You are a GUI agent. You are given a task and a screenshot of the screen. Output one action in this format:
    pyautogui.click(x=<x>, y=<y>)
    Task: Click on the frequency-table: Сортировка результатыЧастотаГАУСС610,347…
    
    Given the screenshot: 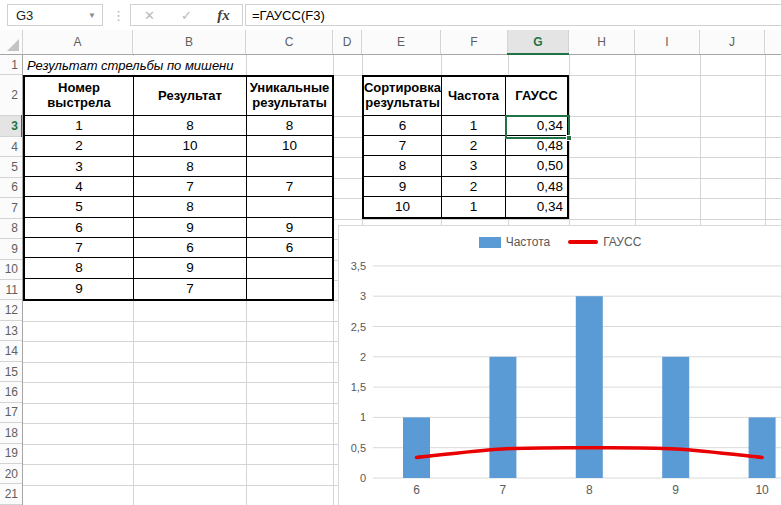 What is the action you would take?
    pyautogui.click(x=466, y=147)
    